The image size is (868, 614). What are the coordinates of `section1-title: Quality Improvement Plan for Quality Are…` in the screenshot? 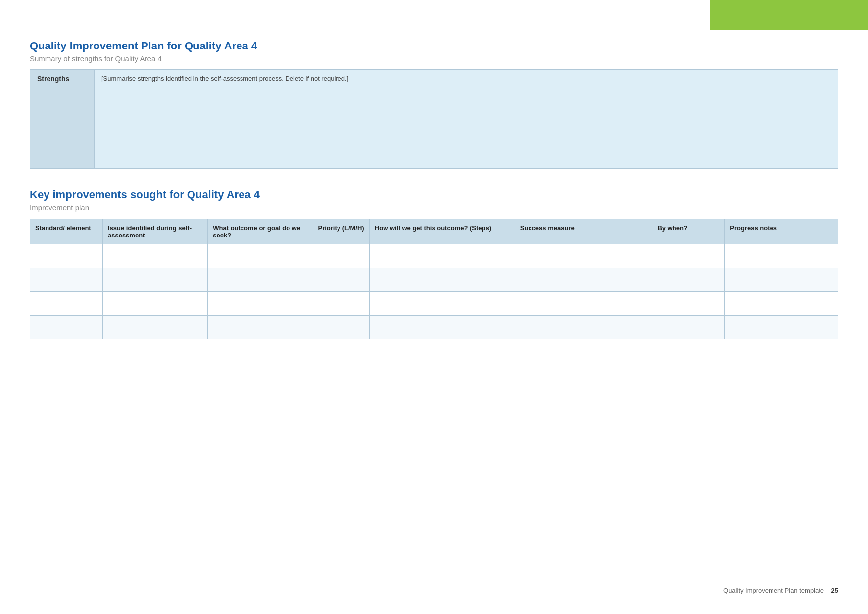 It's located at (434, 46).